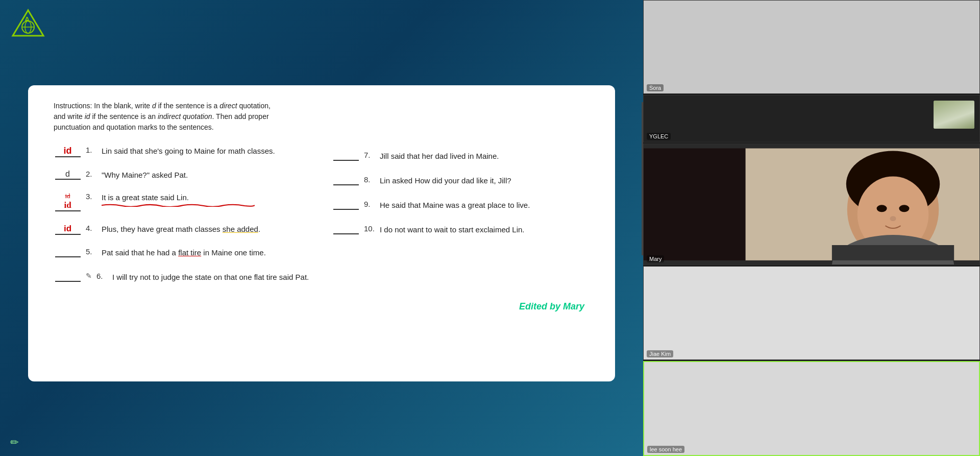 The image size is (980, 456). What do you see at coordinates (460, 182) in the screenshot?
I see `question-8: 8. Lin asked How did your dad like it, J…` at bounding box center [460, 182].